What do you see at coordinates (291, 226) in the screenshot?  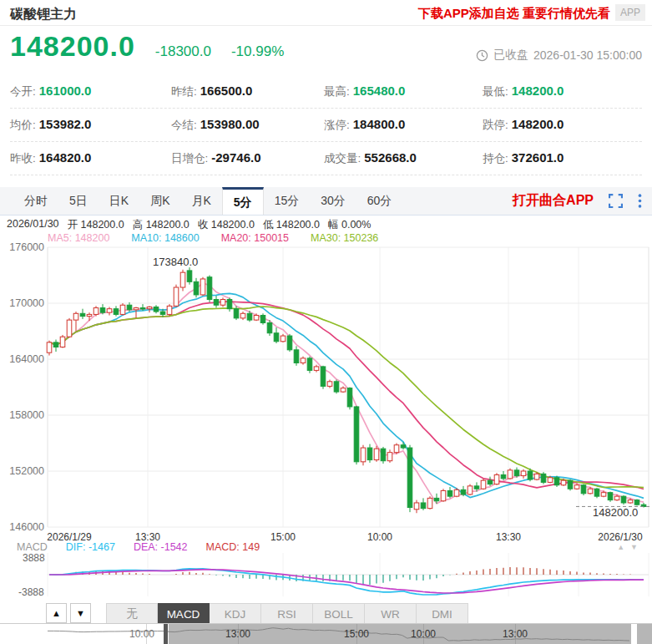 I see `ohlc-part: 低 148200.0` at bounding box center [291, 226].